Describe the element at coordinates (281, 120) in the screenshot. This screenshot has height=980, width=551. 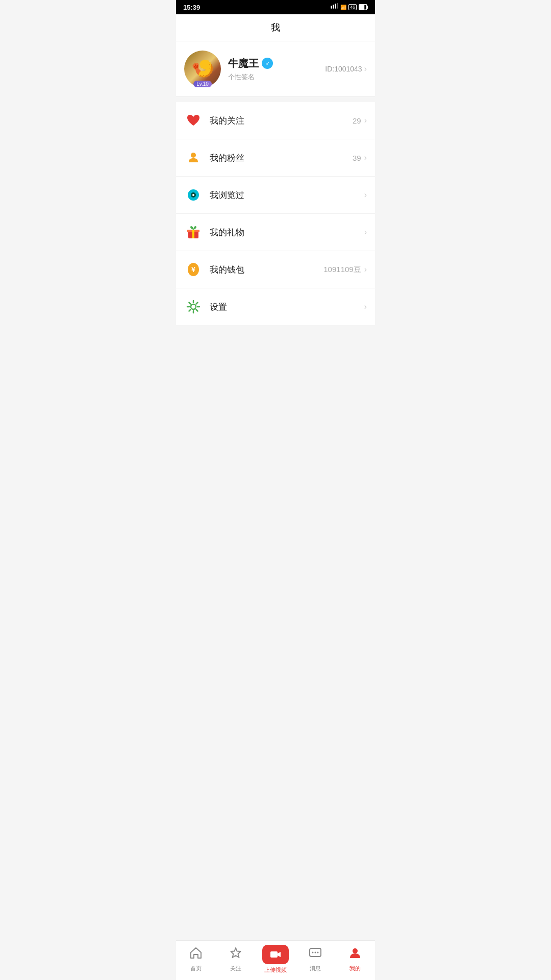
I see `follow-label: 我的关注` at that location.